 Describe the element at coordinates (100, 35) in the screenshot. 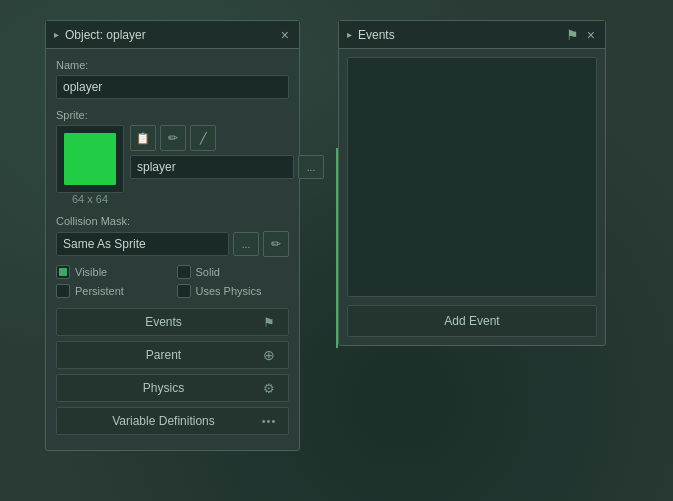

I see `header-left: ▸ Object: oplayer` at that location.